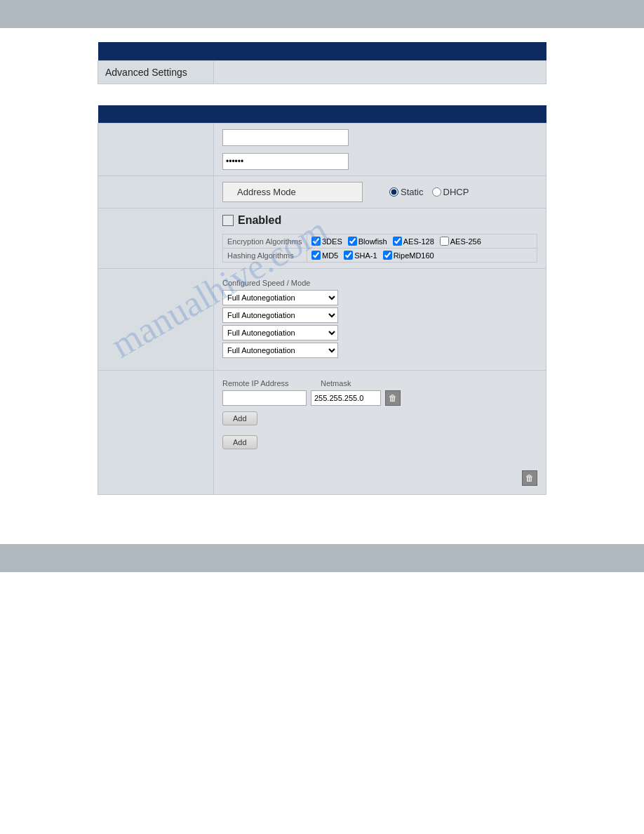  Describe the element at coordinates (316, 256) in the screenshot. I see `md5-checkbox` at that location.